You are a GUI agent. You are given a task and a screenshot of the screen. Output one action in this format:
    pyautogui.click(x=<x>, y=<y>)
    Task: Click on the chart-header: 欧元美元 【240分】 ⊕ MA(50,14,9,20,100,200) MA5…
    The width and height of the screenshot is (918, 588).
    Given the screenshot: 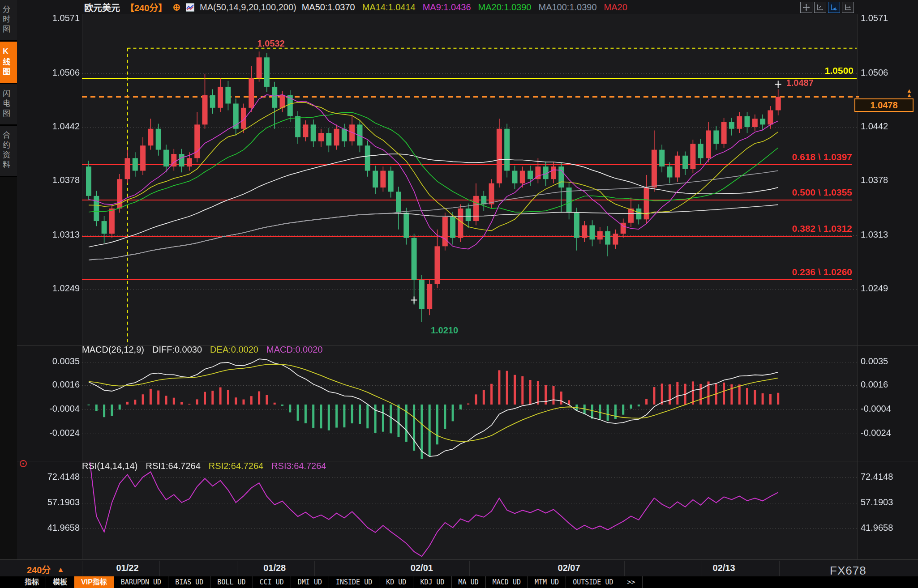 What is the action you would take?
    pyautogui.click(x=468, y=7)
    